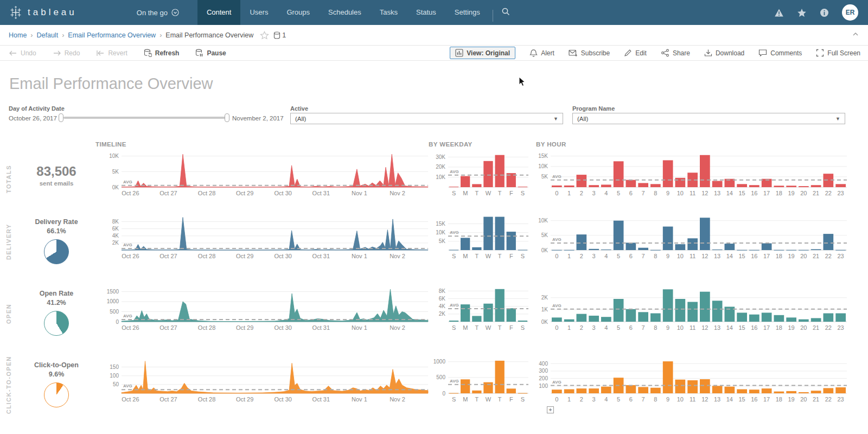 The image size is (868, 434). I want to click on revert-button: Revert, so click(112, 53).